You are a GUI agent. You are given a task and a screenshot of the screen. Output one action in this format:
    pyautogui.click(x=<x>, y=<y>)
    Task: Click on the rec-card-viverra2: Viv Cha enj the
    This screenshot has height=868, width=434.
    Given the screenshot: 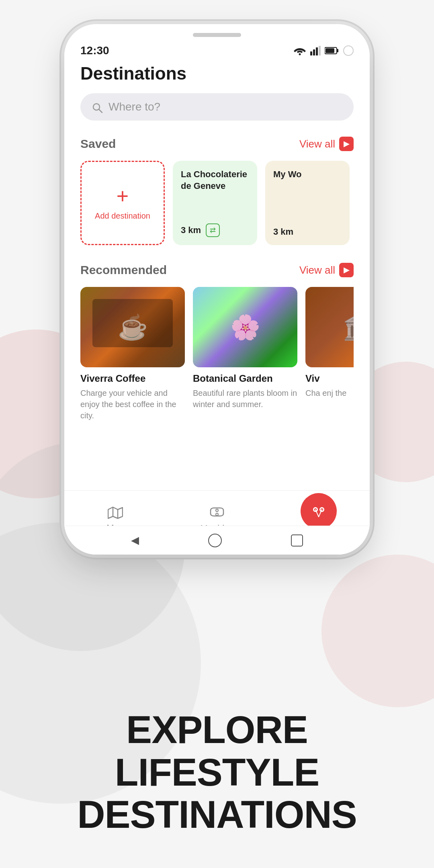 What is the action you would take?
    pyautogui.click(x=330, y=354)
    